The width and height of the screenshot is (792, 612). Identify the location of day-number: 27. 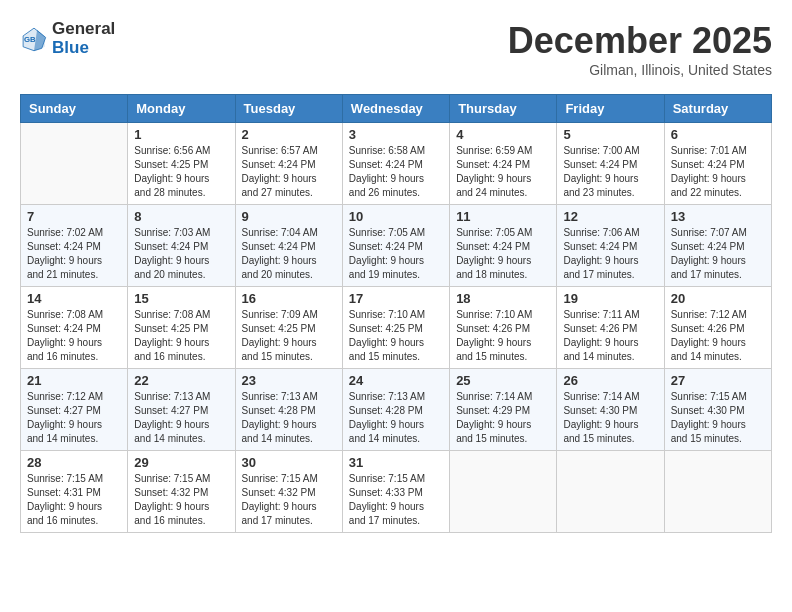
(718, 380).